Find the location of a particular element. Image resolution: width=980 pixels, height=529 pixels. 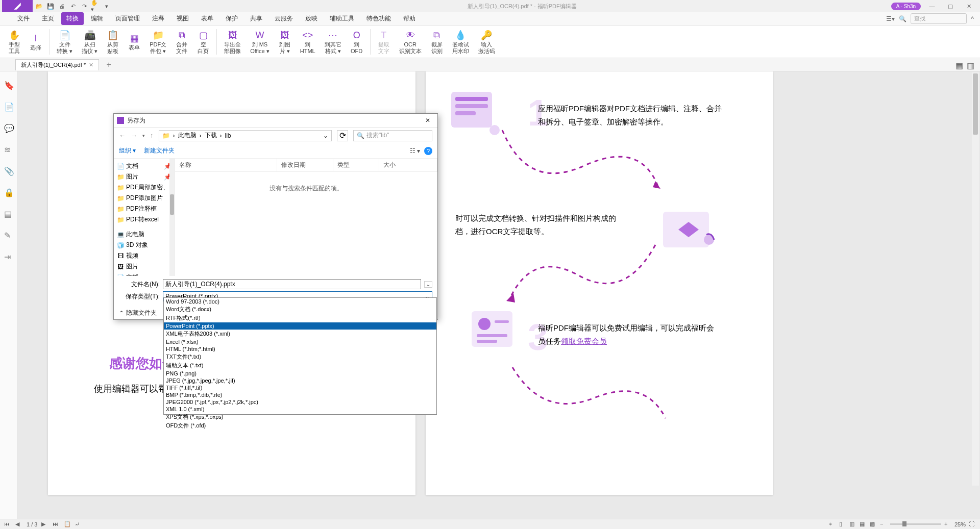

qat-print-icon: 🖨 is located at coordinates (62, 6).